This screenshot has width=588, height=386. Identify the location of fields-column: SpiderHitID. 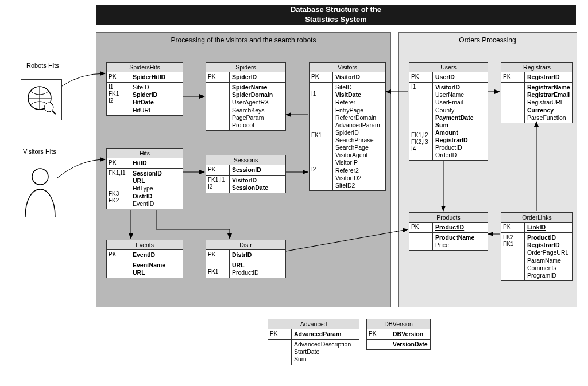
(156, 77).